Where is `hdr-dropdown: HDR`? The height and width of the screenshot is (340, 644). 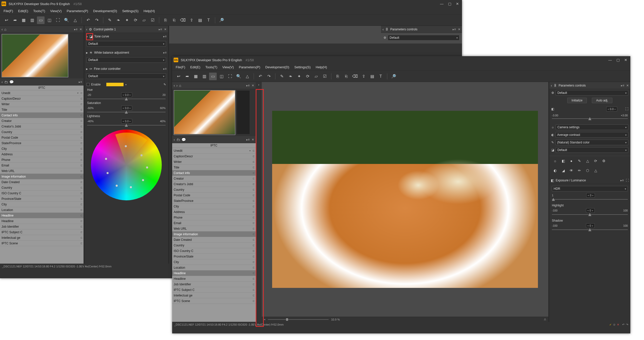 hdr-dropdown: HDR is located at coordinates (590, 189).